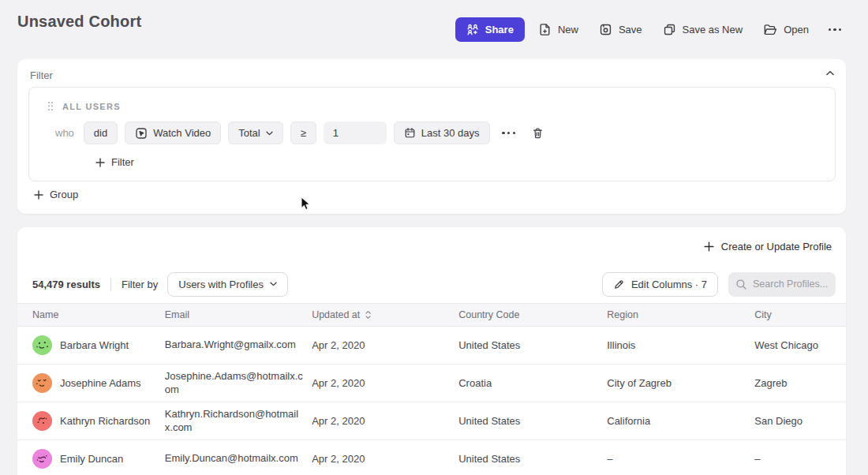 The image size is (868, 475). I want to click on profile-region: –, so click(680, 459).